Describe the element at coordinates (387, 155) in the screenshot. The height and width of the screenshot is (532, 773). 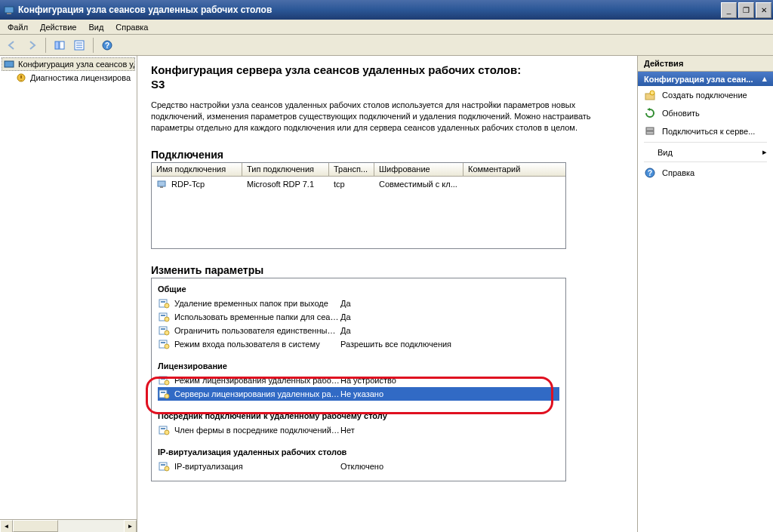
I see `connections-heading: Подключения` at that location.